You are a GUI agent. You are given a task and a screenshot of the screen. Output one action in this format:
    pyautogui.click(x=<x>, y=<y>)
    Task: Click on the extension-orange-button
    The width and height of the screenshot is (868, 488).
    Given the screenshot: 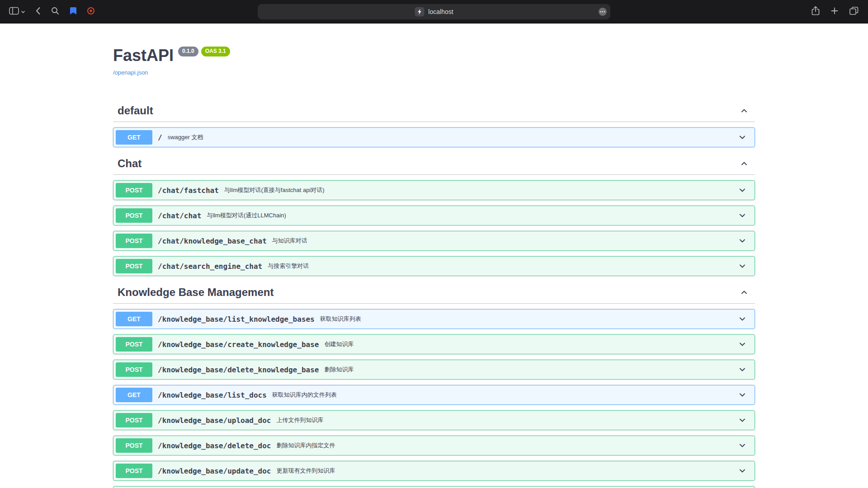 What is the action you would take?
    pyautogui.click(x=91, y=12)
    